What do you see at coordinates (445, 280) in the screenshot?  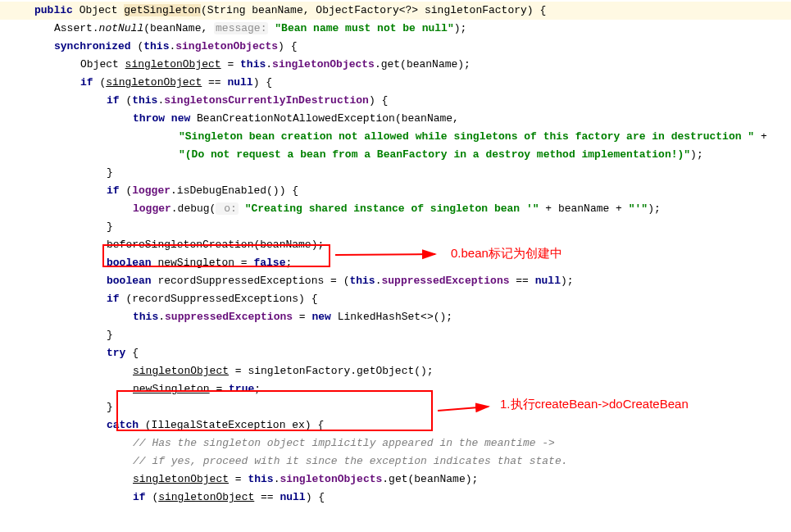 I see `field-ref: suppressedExceptions` at bounding box center [445, 280].